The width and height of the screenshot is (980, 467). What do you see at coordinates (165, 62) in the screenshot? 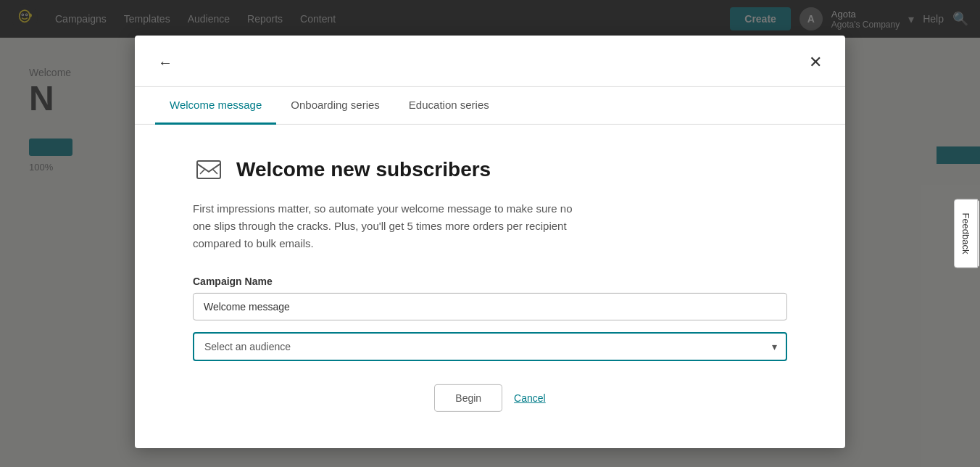
I see `back-button: ←` at bounding box center [165, 62].